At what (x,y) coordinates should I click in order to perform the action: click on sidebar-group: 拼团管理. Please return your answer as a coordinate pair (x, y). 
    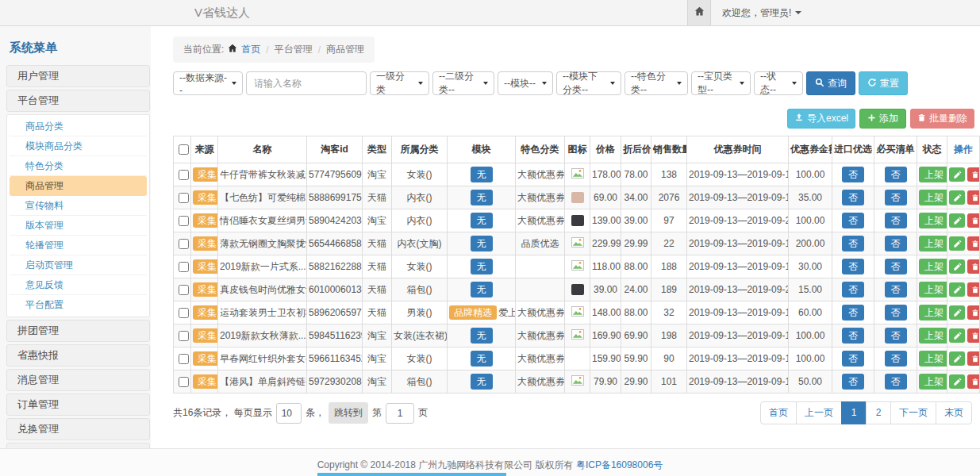
    Looking at the image, I should click on (78, 331).